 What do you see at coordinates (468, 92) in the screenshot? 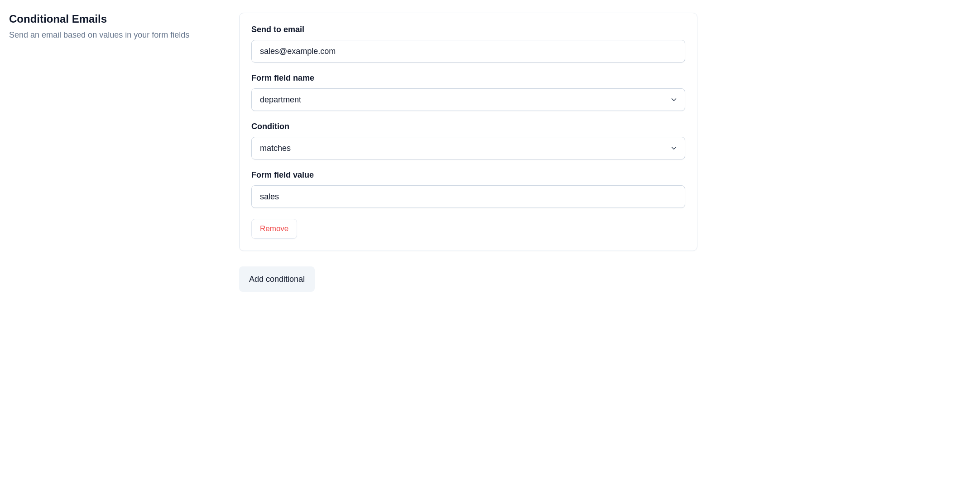
I see `form-field-name-group: Form field name department` at bounding box center [468, 92].